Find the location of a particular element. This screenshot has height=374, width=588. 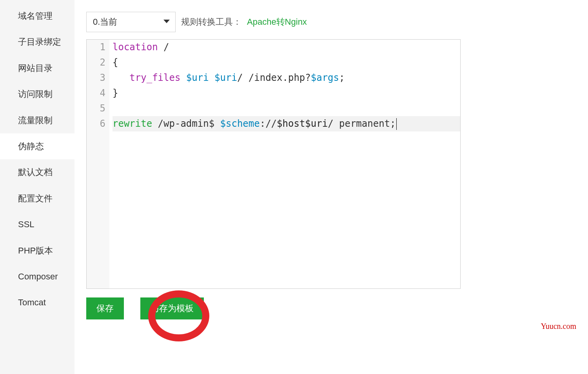

code-line: location / is located at coordinates (286, 47).